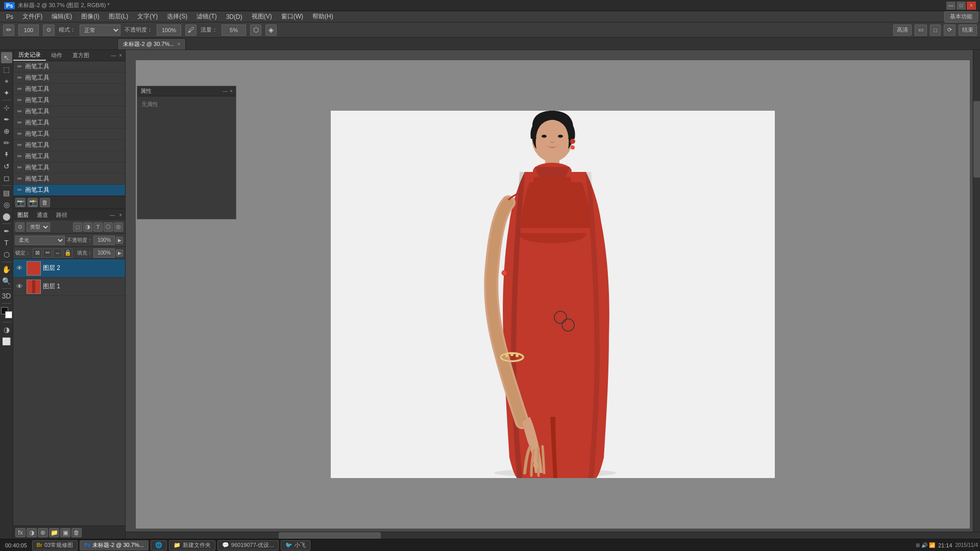 Image resolution: width=980 pixels, height=551 pixels. Describe the element at coordinates (951, 6) in the screenshot. I see `minimize-button: —` at that location.